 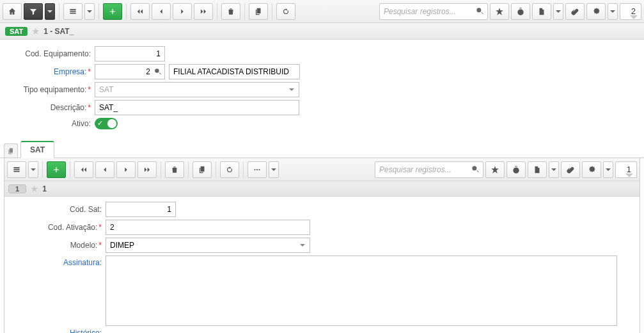 What do you see at coordinates (613, 12) in the screenshot?
I see `settings-dropdown-button` at bounding box center [613, 12].